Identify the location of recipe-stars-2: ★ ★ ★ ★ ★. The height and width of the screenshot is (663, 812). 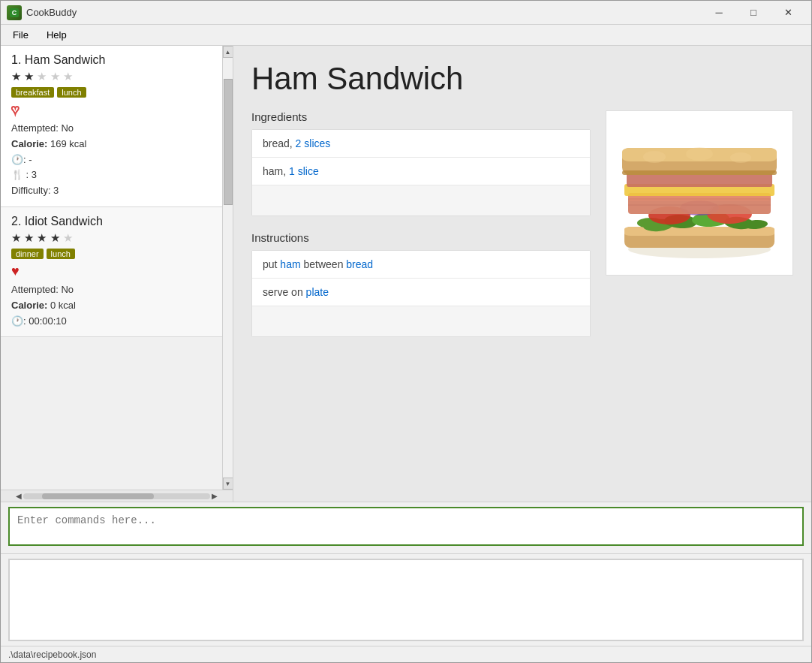
(111, 238).